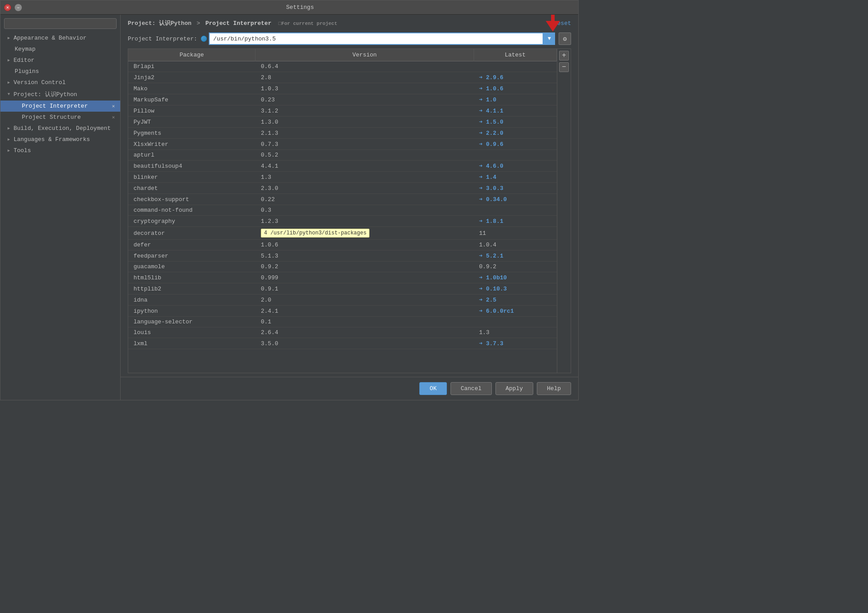 This screenshot has height=613, width=868. Describe the element at coordinates (343, 311) in the screenshot. I see `table-row: ipython2.4.1➜ 6.0.0rc1` at that location.